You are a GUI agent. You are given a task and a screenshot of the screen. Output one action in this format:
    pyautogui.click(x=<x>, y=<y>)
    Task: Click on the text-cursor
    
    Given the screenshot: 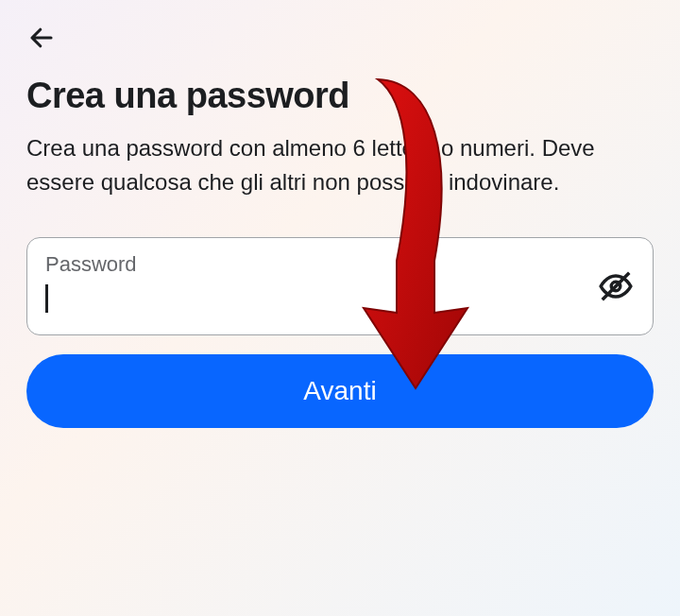 What is the action you would take?
    pyautogui.click(x=47, y=299)
    